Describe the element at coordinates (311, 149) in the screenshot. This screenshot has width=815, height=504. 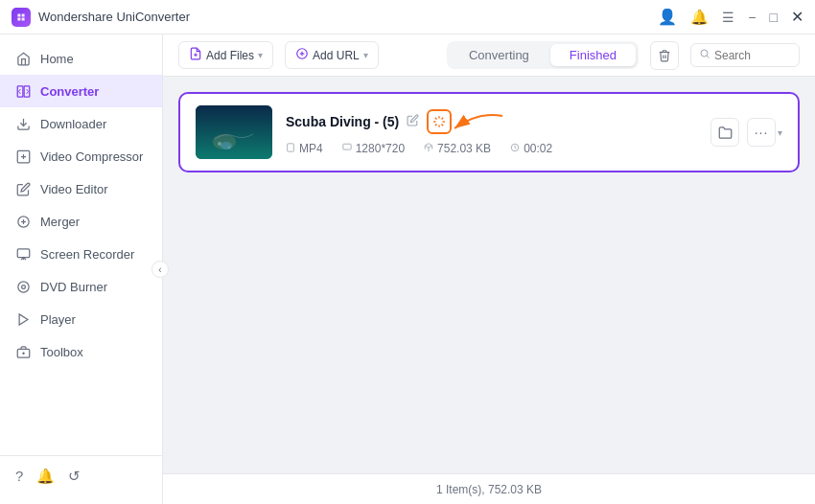
I see `file-format: MP4` at that location.